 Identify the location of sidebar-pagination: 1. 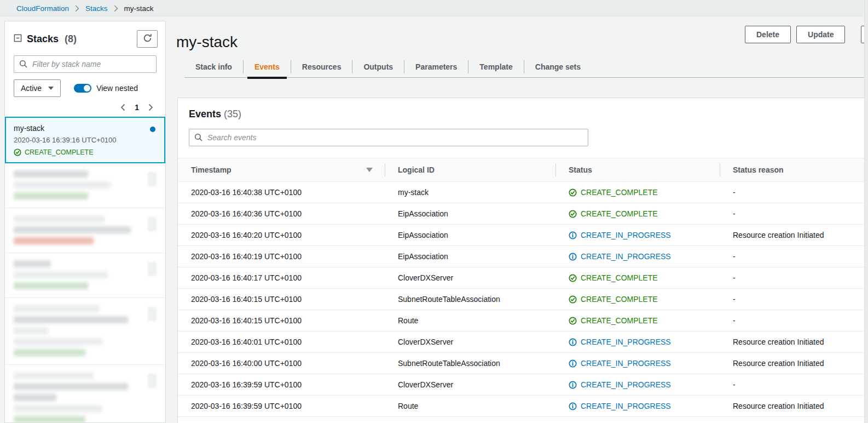
(79, 107).